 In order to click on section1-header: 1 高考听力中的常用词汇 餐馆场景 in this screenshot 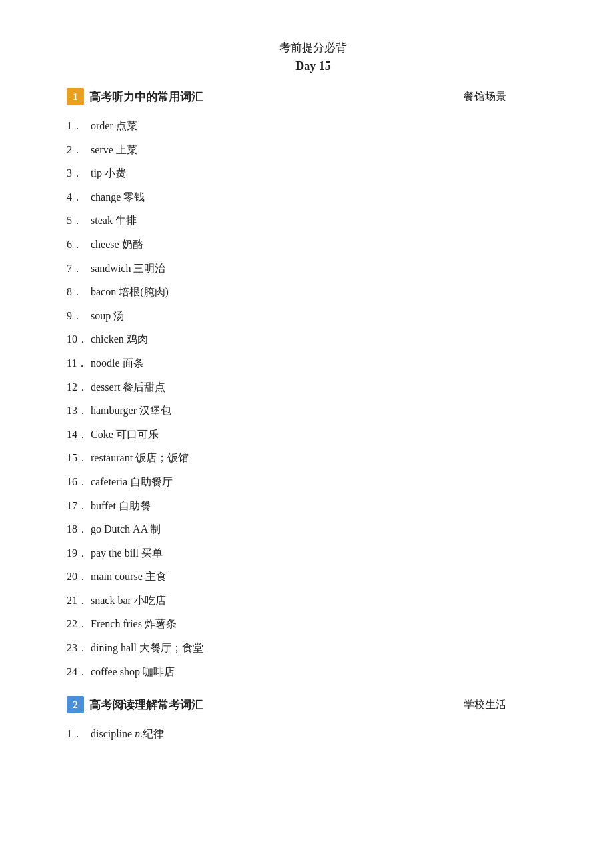, I will do `click(313, 97)`.